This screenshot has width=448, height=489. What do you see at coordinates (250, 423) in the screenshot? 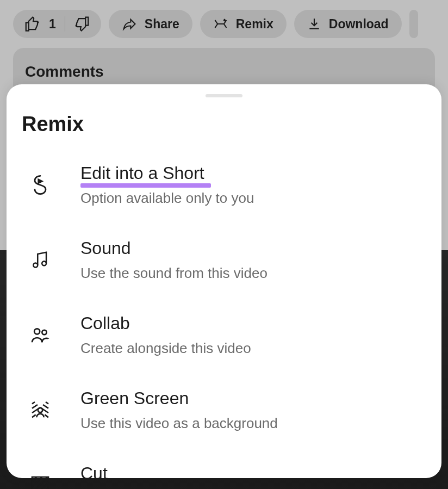
I see `option-subtitle: Use this video as a background` at bounding box center [250, 423].